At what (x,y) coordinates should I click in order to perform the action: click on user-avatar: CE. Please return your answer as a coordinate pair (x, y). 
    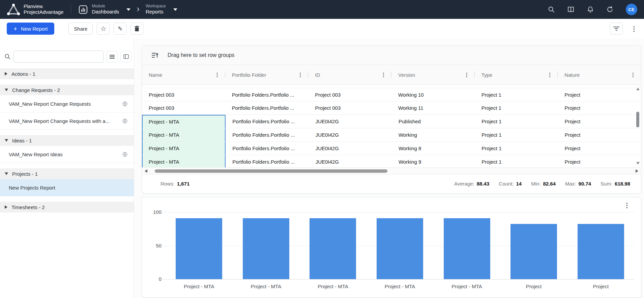
    Looking at the image, I should click on (632, 9).